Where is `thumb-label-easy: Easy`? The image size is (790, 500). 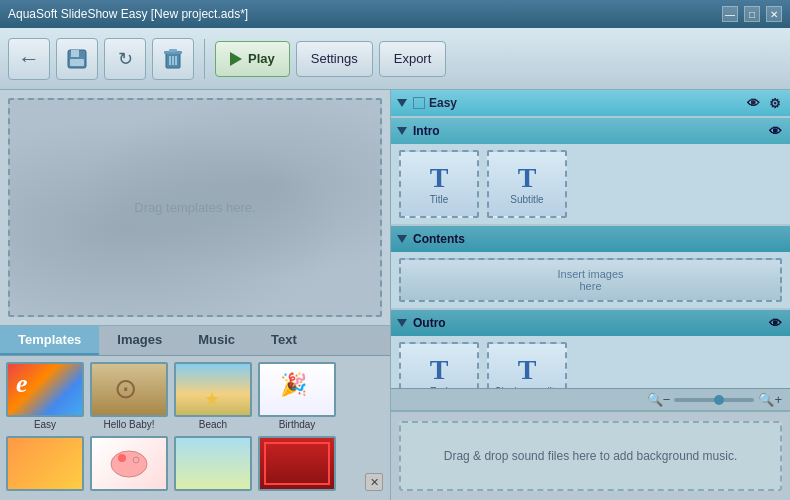
thumb-label-easy: Easy is located at coordinates (45, 424).